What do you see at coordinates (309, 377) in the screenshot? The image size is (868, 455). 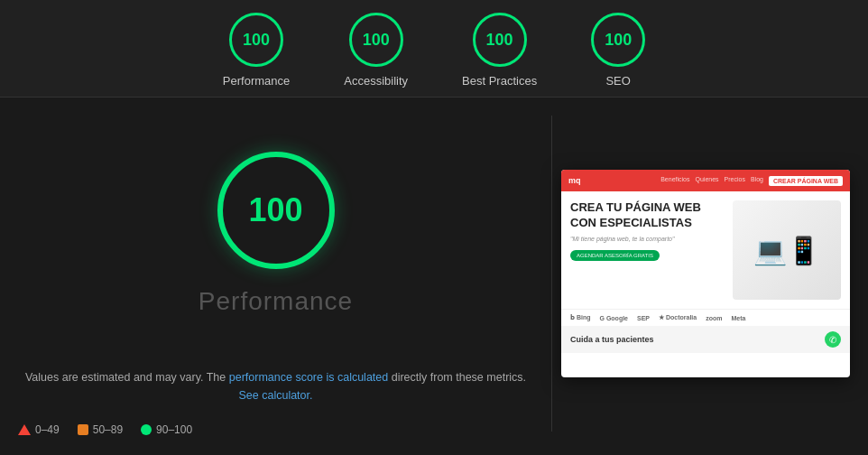 I see `performance-score-link: performance score is calculated` at bounding box center [309, 377].